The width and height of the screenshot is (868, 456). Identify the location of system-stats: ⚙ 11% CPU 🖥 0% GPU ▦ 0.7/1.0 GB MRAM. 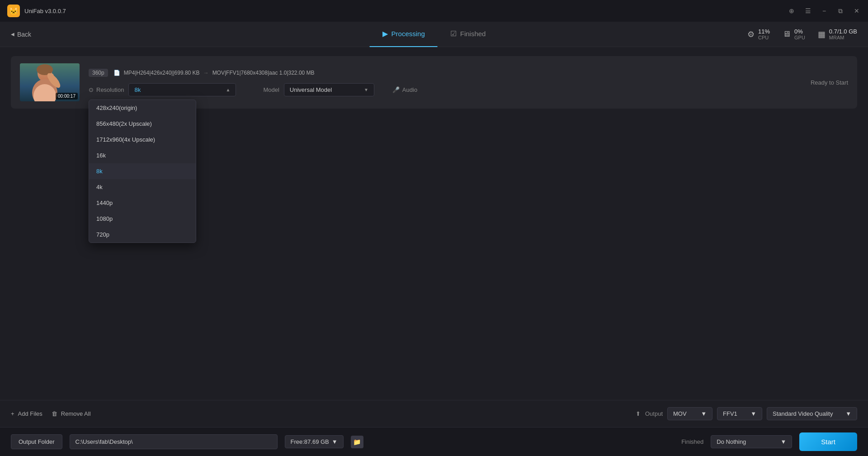
(802, 34).